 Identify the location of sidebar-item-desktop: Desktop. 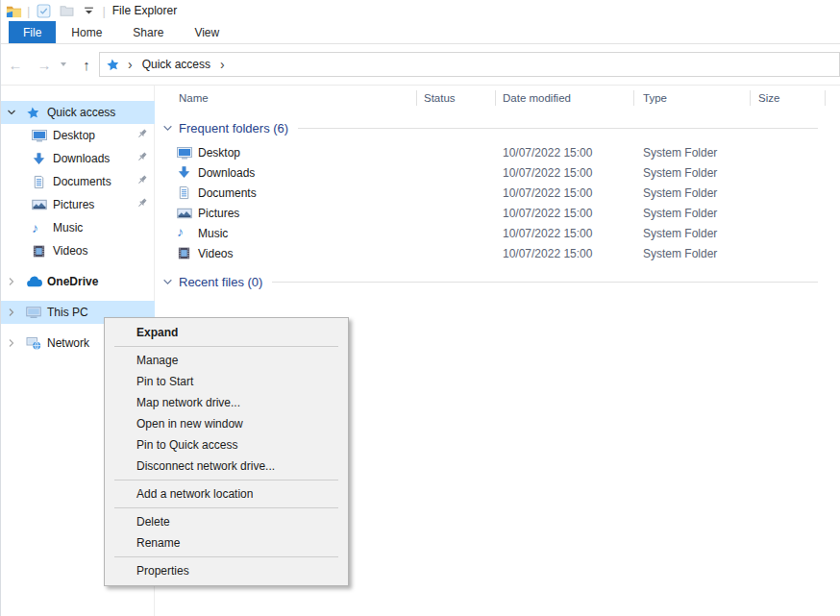
(78, 136).